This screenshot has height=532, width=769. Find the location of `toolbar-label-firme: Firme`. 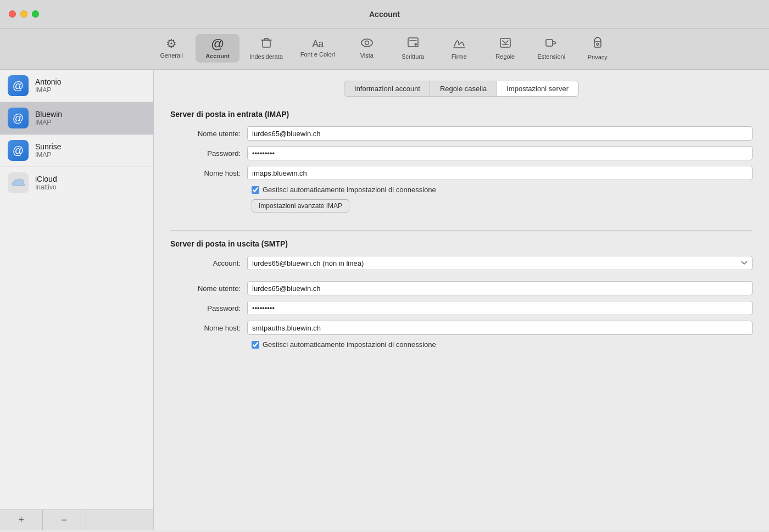

toolbar-label-firme: Firme is located at coordinates (459, 57).